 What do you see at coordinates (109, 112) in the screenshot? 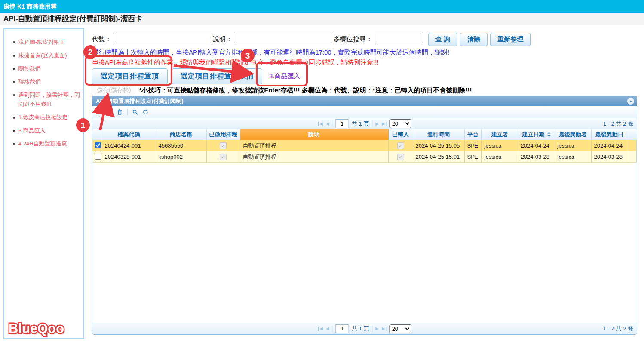
I see `edit-pencil-icon` at bounding box center [109, 112].